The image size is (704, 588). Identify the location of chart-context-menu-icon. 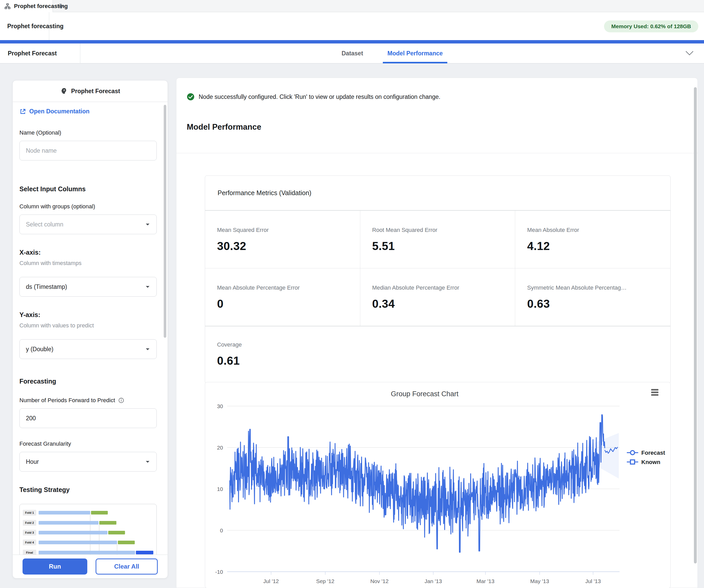
(655, 392).